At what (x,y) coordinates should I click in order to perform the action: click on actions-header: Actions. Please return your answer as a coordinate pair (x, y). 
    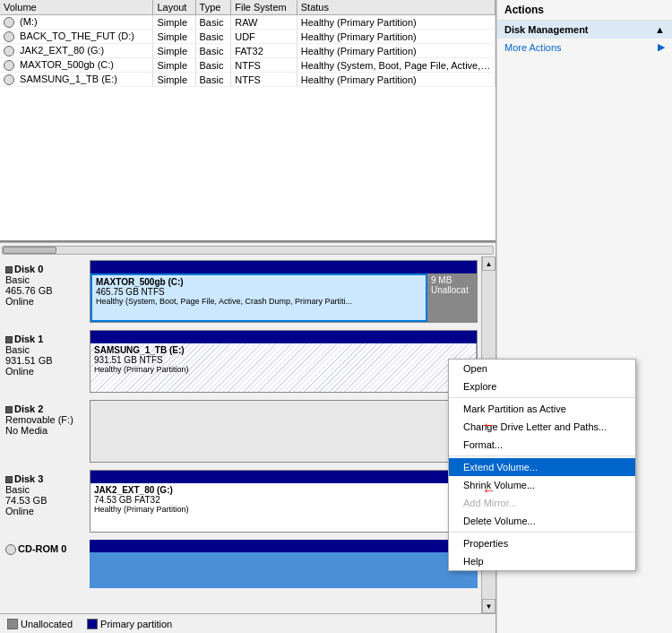
    Looking at the image, I should click on (584, 11).